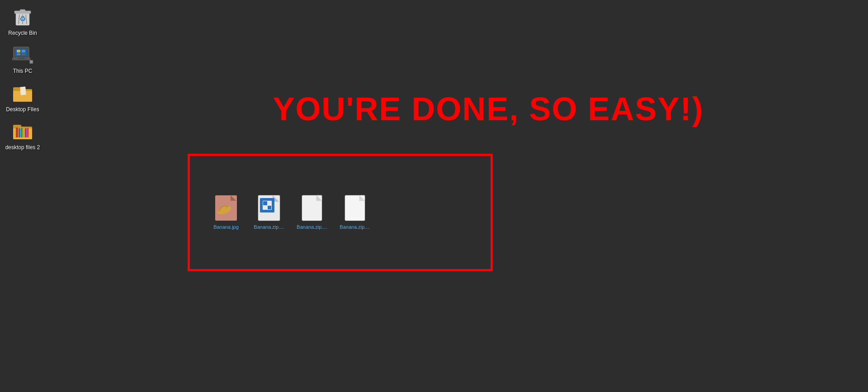 The height and width of the screenshot is (392, 868). I want to click on desktop-files-icon: Desktop FIles, so click(23, 98).